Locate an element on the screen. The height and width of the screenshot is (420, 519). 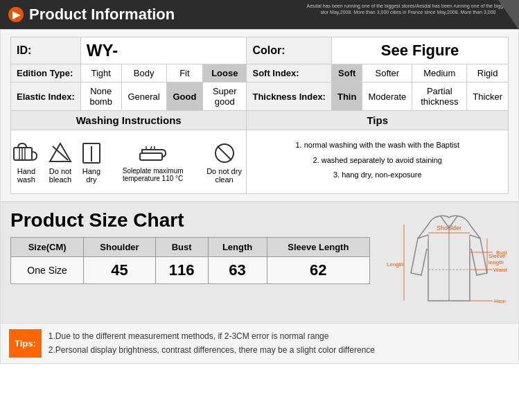
bottom-tips-text: 1.Due to the different measurement metho… is located at coordinates (212, 344).